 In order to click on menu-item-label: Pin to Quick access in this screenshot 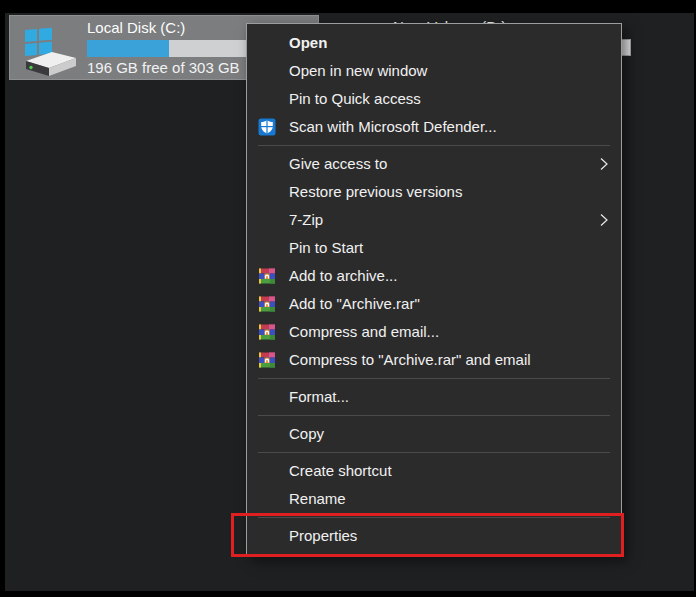, I will do `click(355, 98)`.